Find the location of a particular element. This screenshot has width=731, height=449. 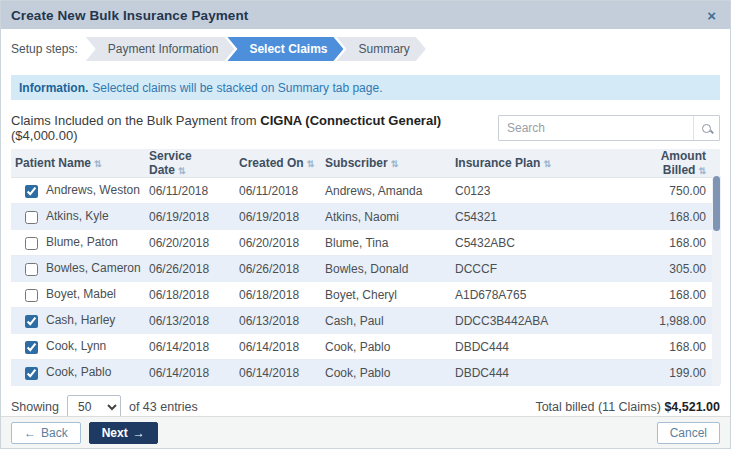

cell-insurance-plan: C5432ABC is located at coordinates (531, 243).